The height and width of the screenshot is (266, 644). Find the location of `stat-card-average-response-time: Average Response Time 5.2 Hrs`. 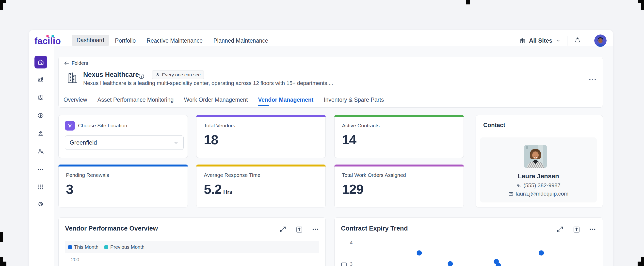

stat-card-average-response-time: Average Response Time 5.2 Hrs is located at coordinates (261, 186).